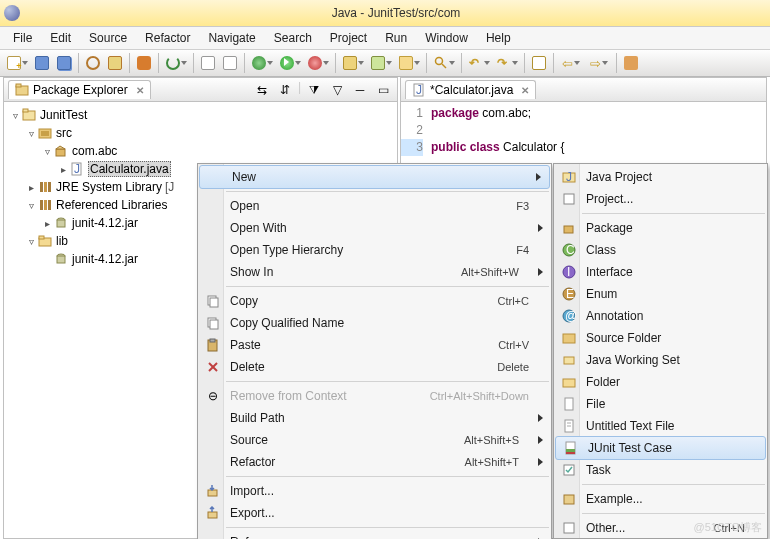  What do you see at coordinates (232, 38) in the screenshot?
I see `menu-navigate: Navigate` at bounding box center [232, 38].